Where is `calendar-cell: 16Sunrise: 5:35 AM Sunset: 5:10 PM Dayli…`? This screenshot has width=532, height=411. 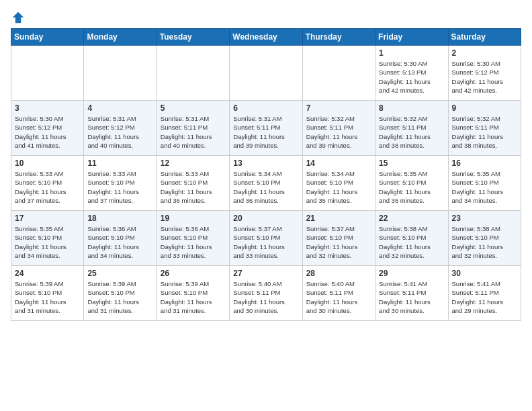 calendar-cell: 16Sunrise: 5:35 AM Sunset: 5:10 PM Dayli… is located at coordinates (484, 183).